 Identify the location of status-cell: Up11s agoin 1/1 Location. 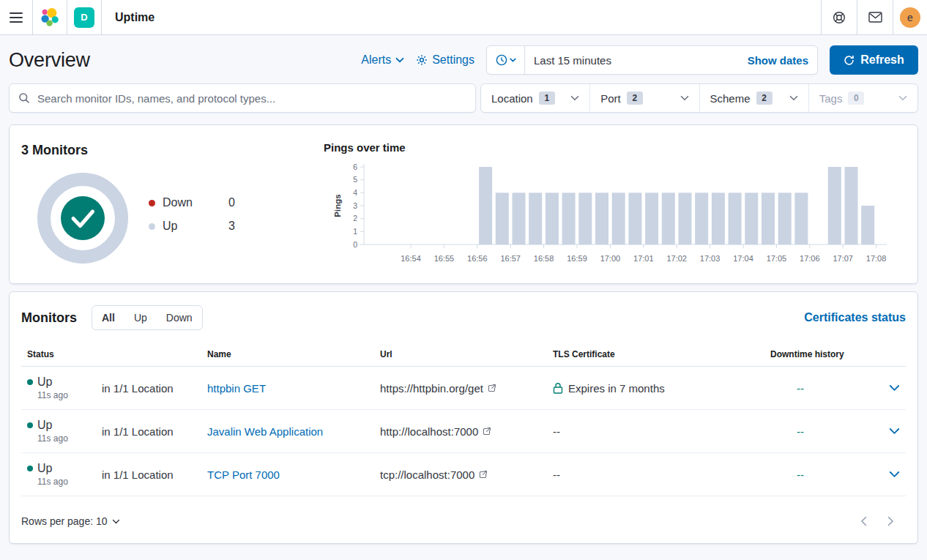
(111, 474).